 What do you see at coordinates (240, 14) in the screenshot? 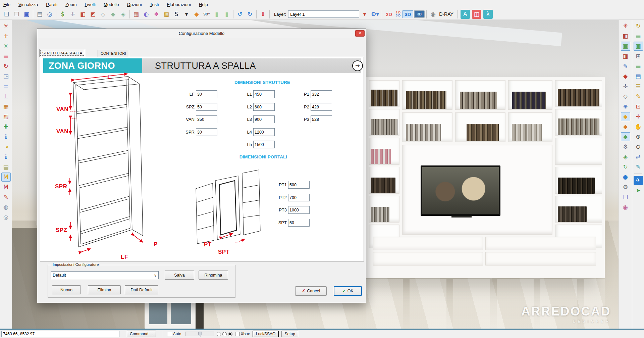
I see `undo-icon: ↺` at bounding box center [240, 14].